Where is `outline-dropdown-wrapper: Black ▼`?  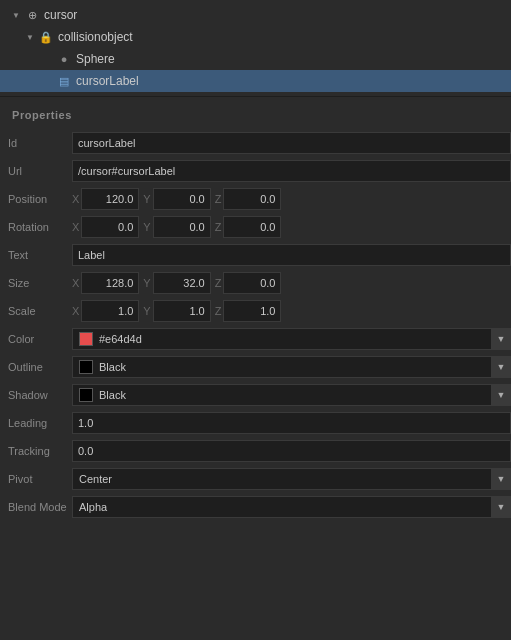 outline-dropdown-wrapper: Black ▼ is located at coordinates (292, 367).